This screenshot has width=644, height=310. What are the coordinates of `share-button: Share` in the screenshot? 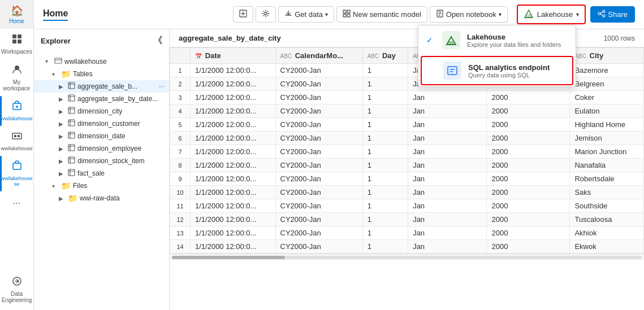 It's located at (613, 15).